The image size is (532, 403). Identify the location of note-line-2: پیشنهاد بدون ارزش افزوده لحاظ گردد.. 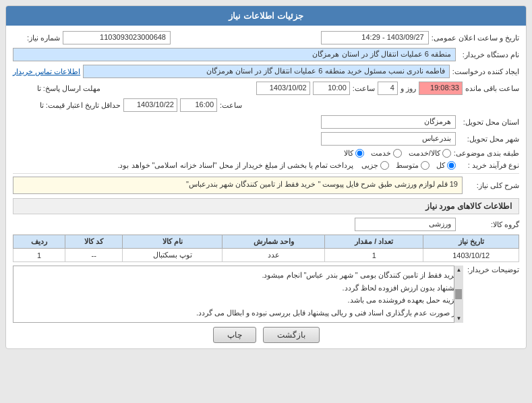
(238, 288).